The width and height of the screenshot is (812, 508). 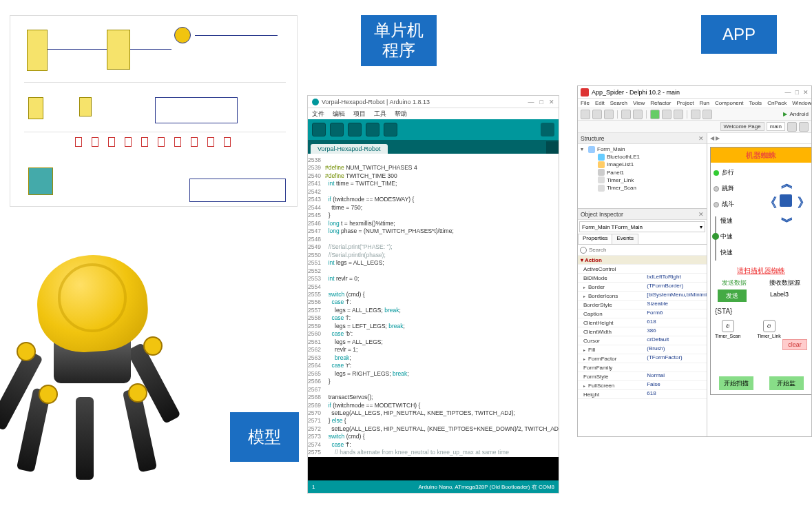 I want to click on tb-x1-icon, so click(x=792, y=127).